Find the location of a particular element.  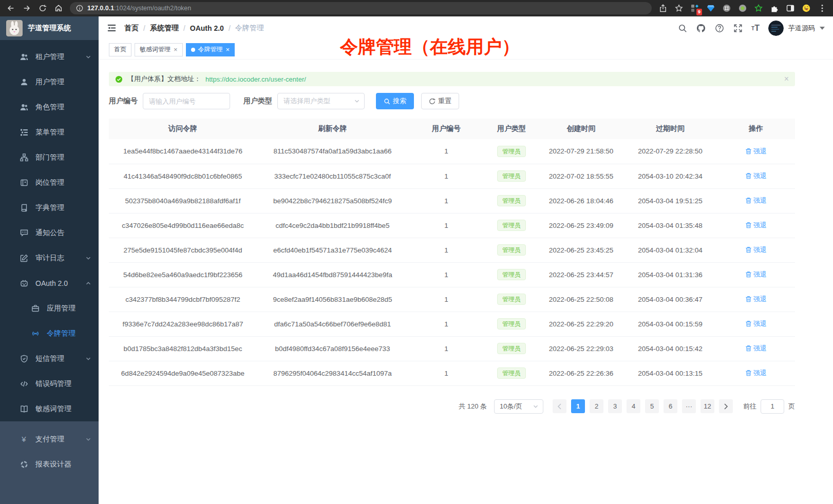

sidebar-item-sensitive-word-management: 敏感词管理 is located at coordinates (49, 409).